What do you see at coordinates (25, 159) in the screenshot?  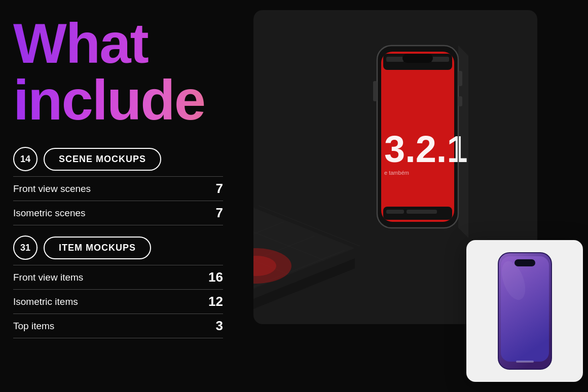 I see `scene-mockups-number: 14` at bounding box center [25, 159].